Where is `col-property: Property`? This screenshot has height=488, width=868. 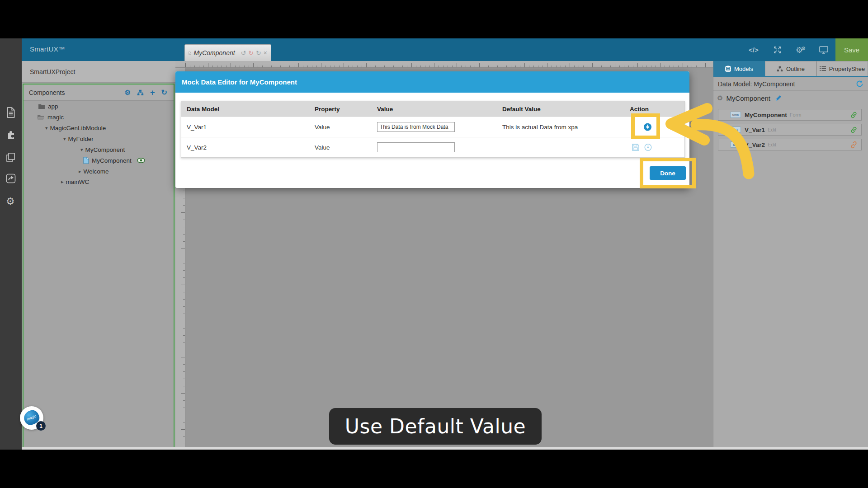 col-property: Property is located at coordinates (346, 109).